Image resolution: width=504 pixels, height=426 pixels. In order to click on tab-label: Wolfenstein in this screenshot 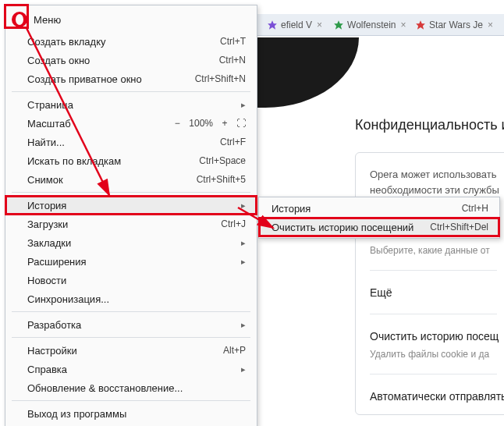, I will do `click(371, 25)`.